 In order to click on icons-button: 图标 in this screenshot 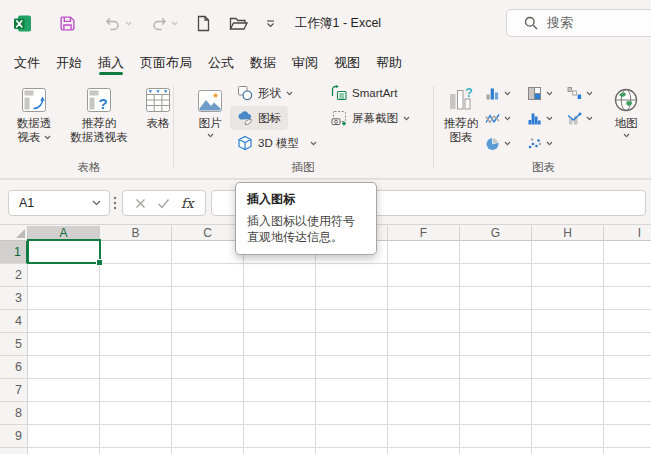, I will do `click(259, 118)`.